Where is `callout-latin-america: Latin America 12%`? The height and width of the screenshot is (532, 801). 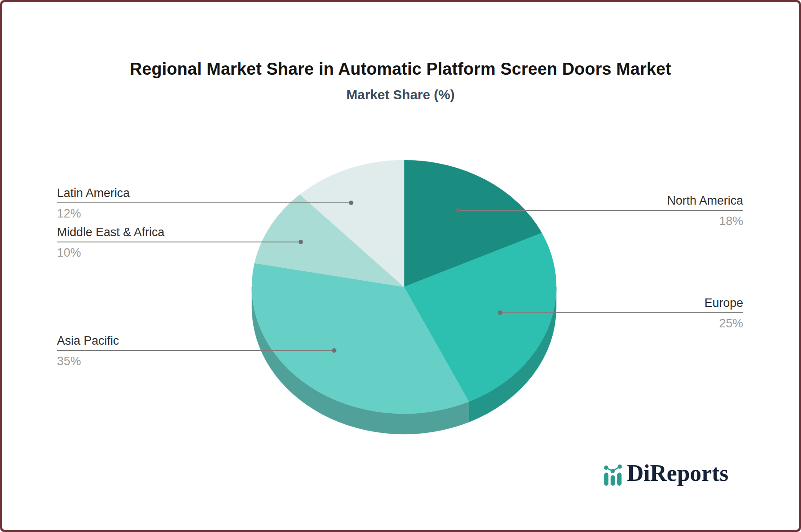 callout-latin-america: Latin America 12% is located at coordinates (204, 203).